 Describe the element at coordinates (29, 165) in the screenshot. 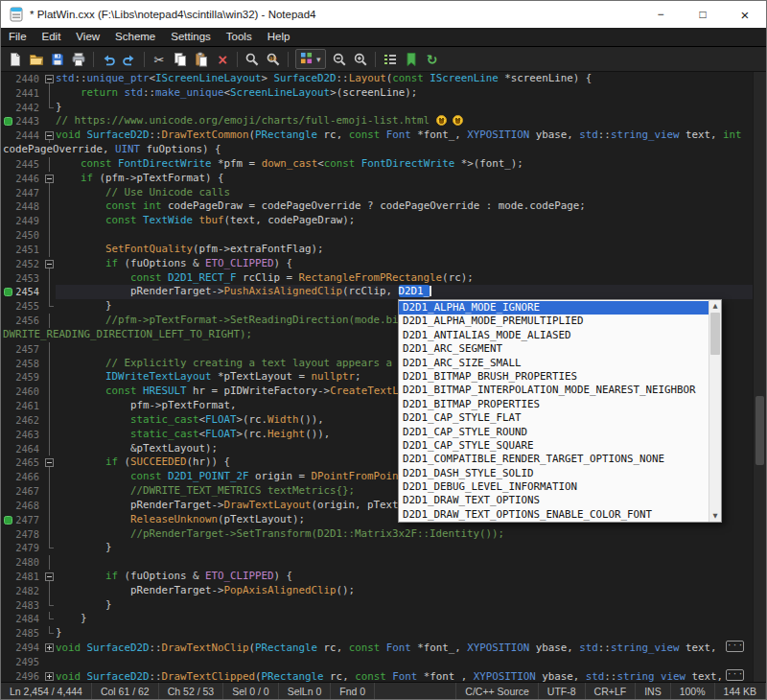

I see `line-number: 2445` at that location.